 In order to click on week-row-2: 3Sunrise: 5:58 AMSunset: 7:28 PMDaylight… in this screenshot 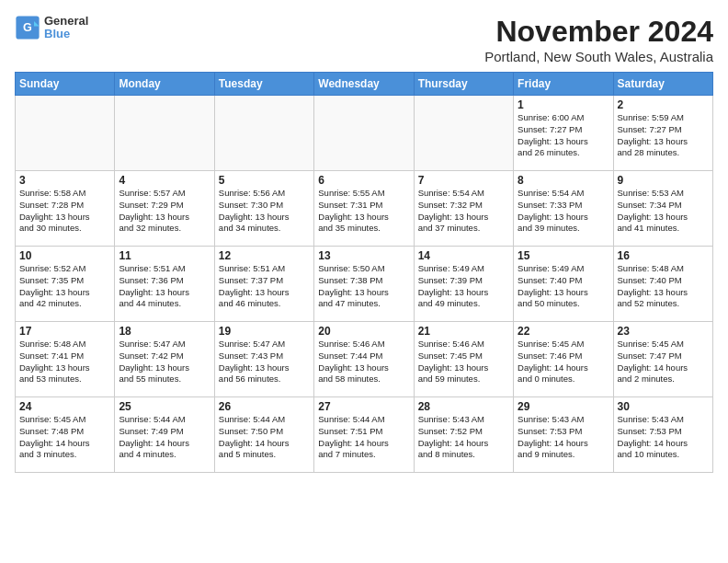, I will do `click(364, 209)`.